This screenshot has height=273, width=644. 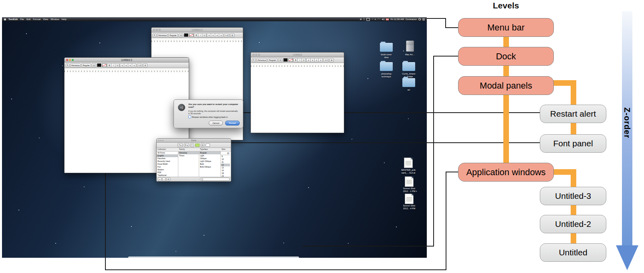 What do you see at coordinates (225, 168) in the screenshot?
I see `size-item: 13` at bounding box center [225, 168].